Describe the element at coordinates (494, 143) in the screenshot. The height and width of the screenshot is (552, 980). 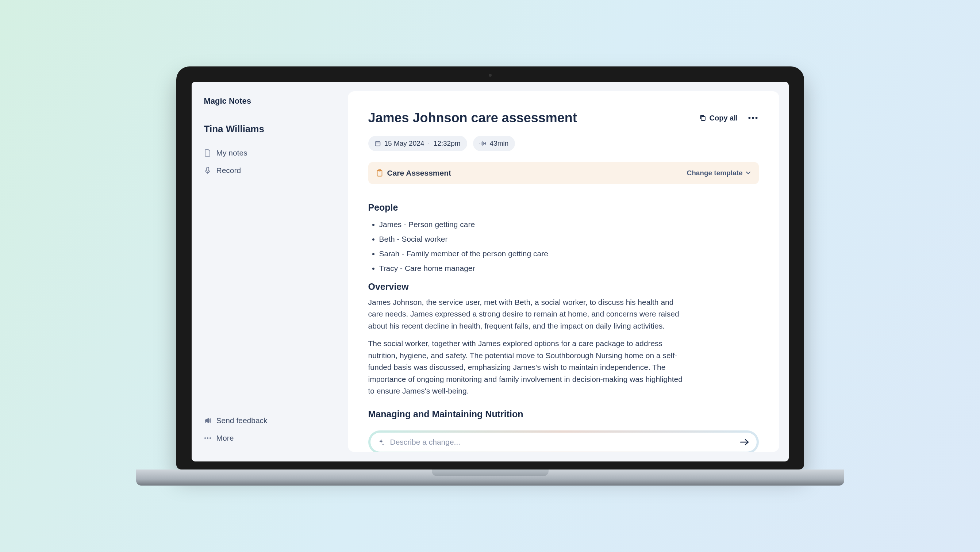
I see `duration-pill: 43min` at that location.